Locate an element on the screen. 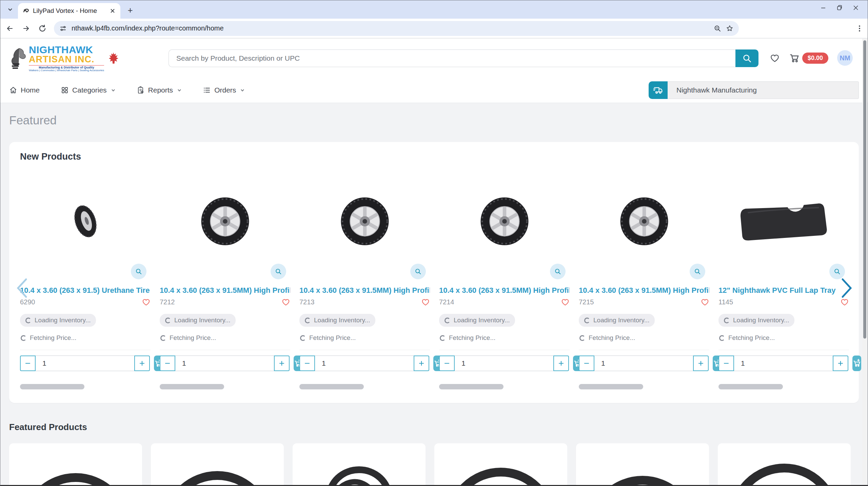 The width and height of the screenshot is (868, 486). cart-group: $0.00 is located at coordinates (808, 58).